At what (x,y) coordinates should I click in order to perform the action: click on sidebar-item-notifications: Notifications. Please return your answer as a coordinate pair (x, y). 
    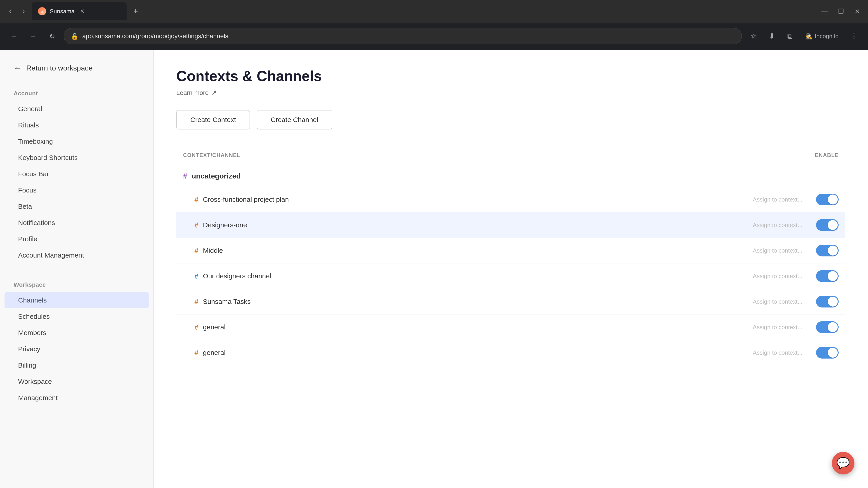
    Looking at the image, I should click on (76, 223).